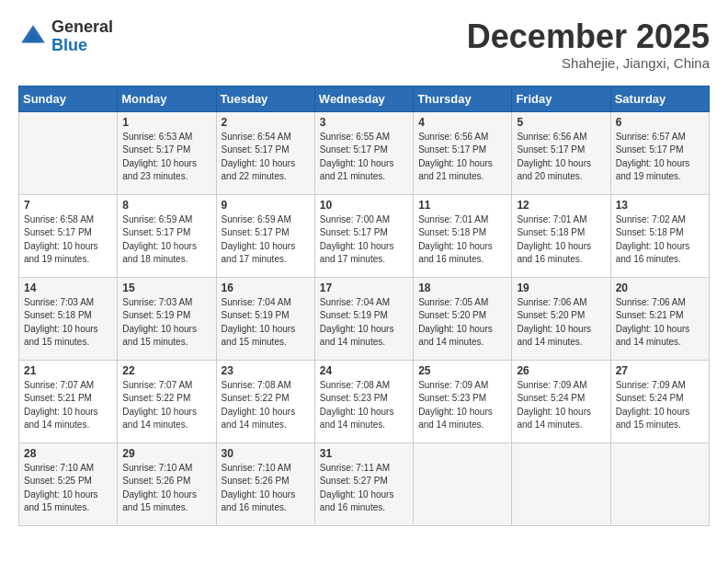 This screenshot has height=563, width=728. I want to click on calendar-cell: 10Sunrise: 7:00 AM Sunset: 5:17 PM Dayli…, so click(364, 236).